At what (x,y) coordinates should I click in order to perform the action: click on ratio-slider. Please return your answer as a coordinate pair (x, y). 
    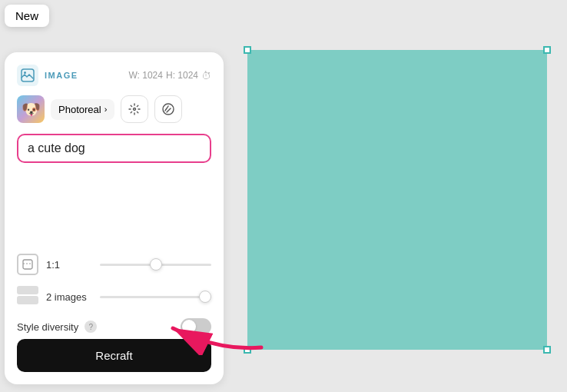
    Looking at the image, I should click on (155, 264).